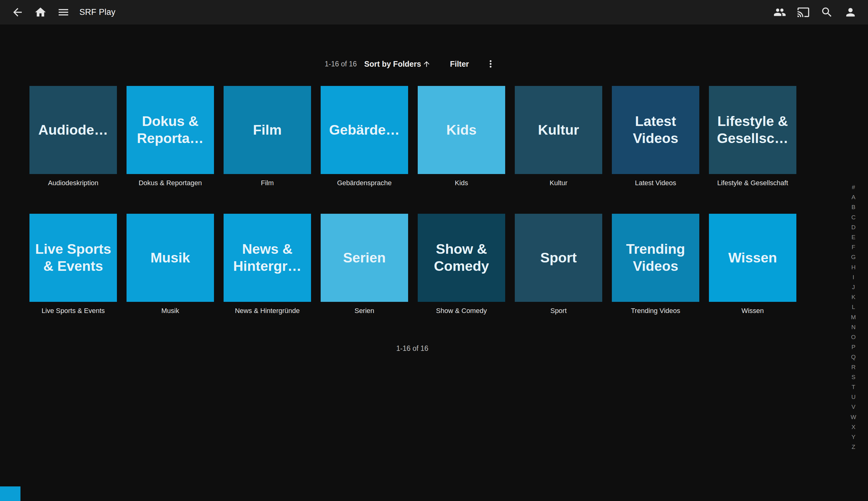  What do you see at coordinates (854, 387) in the screenshot?
I see `alpha-letter: T` at bounding box center [854, 387].